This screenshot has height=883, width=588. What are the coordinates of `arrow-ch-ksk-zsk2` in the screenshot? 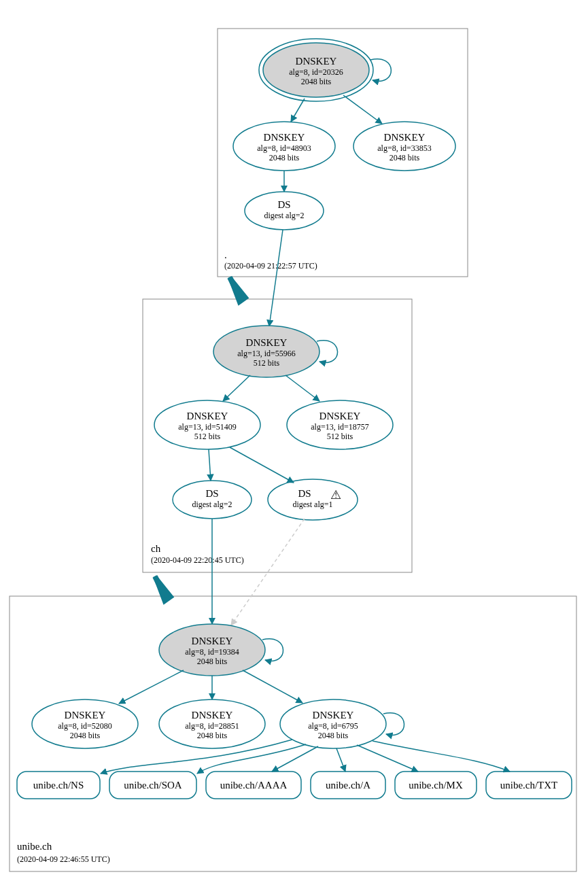 It's located at (302, 388).